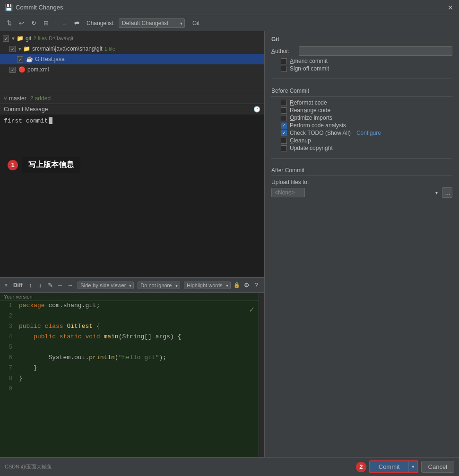 This screenshot has height=476, width=459. I want to click on tree-arrow-git: ▼, so click(13, 39).